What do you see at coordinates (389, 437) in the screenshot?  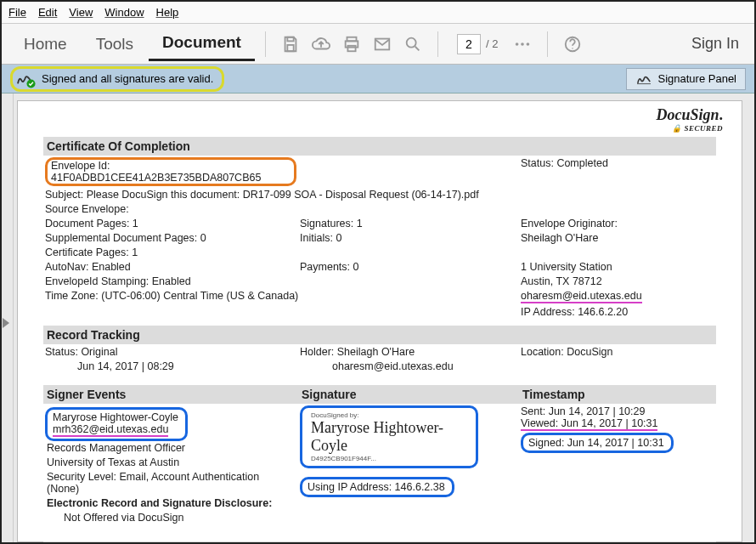 I see `signature-cursive: Maryrose Hightower-Coyle` at bounding box center [389, 437].